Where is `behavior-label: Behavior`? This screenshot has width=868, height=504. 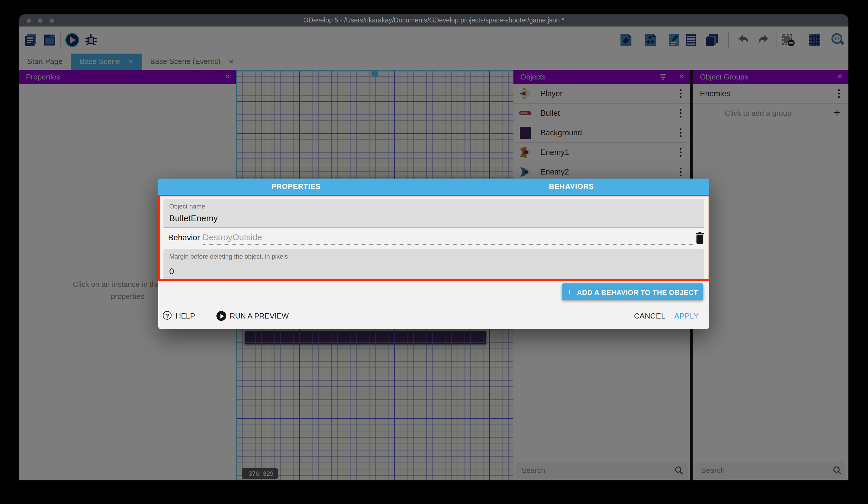
behavior-label: Behavior is located at coordinates (184, 237).